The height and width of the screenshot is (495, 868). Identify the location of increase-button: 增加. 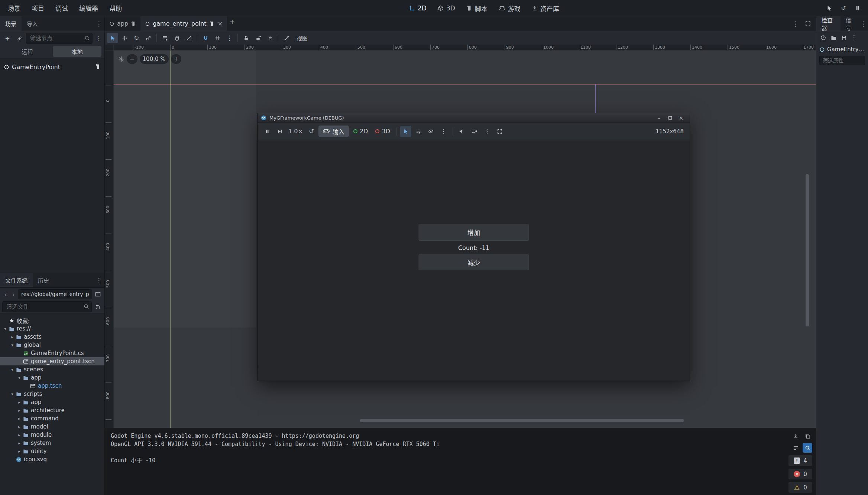
(474, 232).